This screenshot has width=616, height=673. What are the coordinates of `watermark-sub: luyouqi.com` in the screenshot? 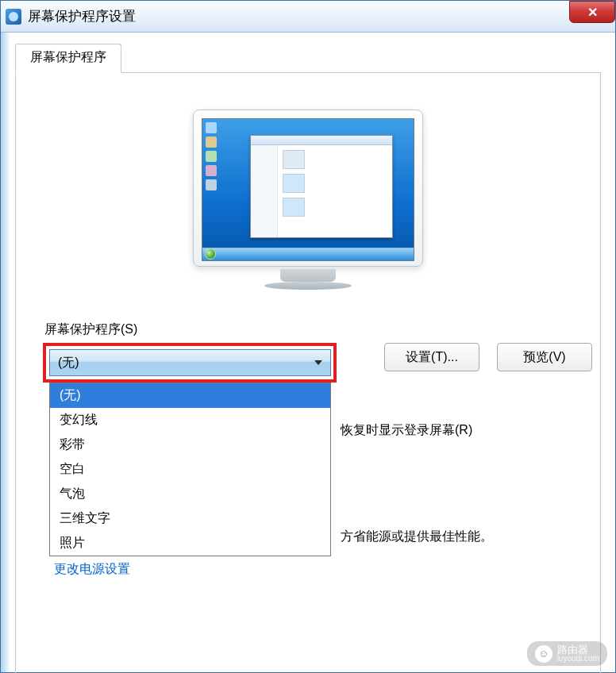 It's located at (578, 659).